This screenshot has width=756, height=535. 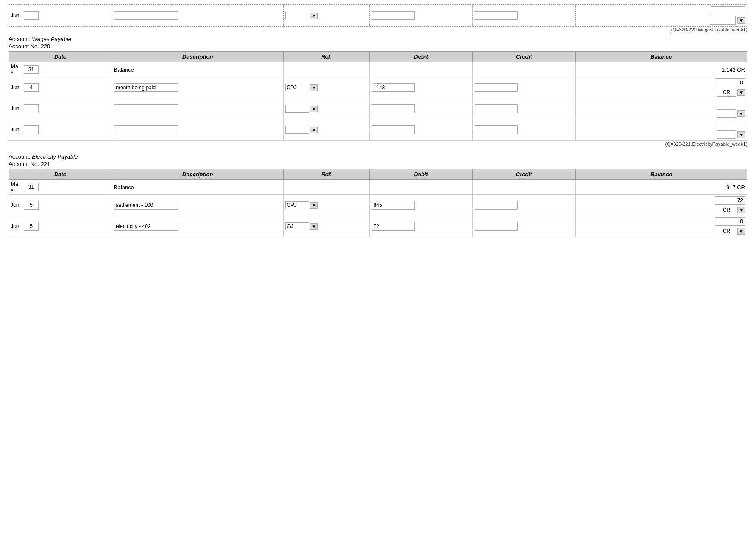 I want to click on wages-row-1: Jun ▼, so click(x=378, y=88).